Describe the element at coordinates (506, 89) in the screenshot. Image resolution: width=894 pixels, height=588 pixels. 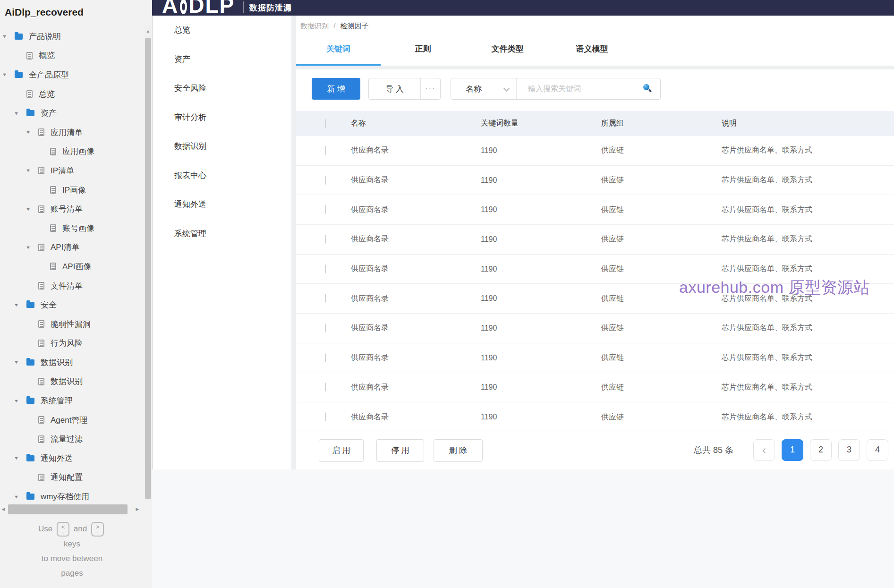
I see `chevron-down-icon` at that location.